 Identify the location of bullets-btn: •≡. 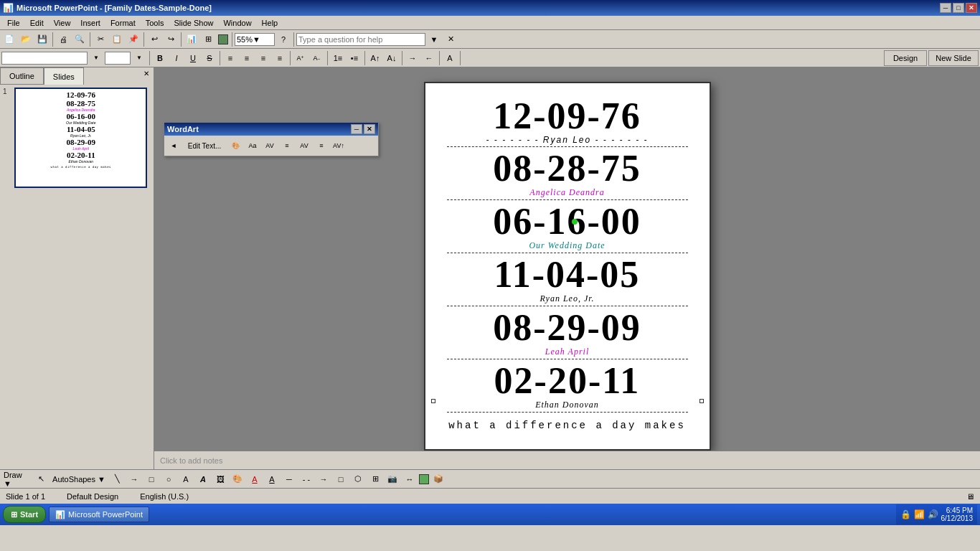
(354, 58).